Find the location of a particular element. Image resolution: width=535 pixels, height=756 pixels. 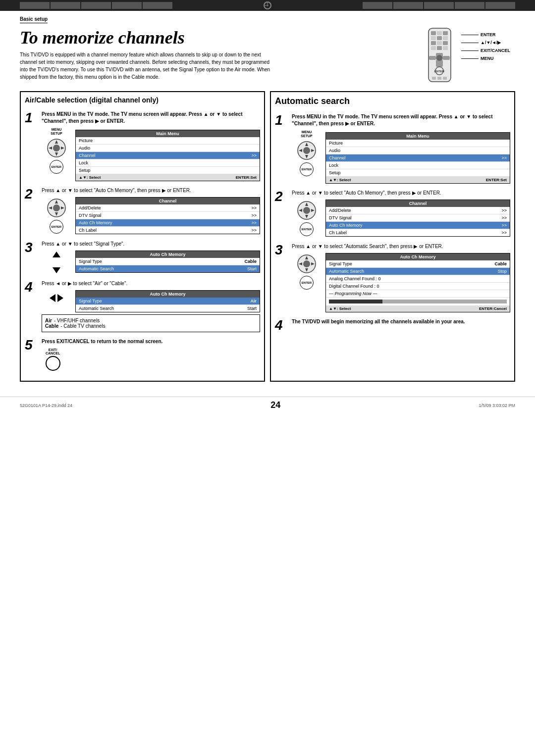

ch-dtv-signal: DTV Signal>> is located at coordinates (167, 216).